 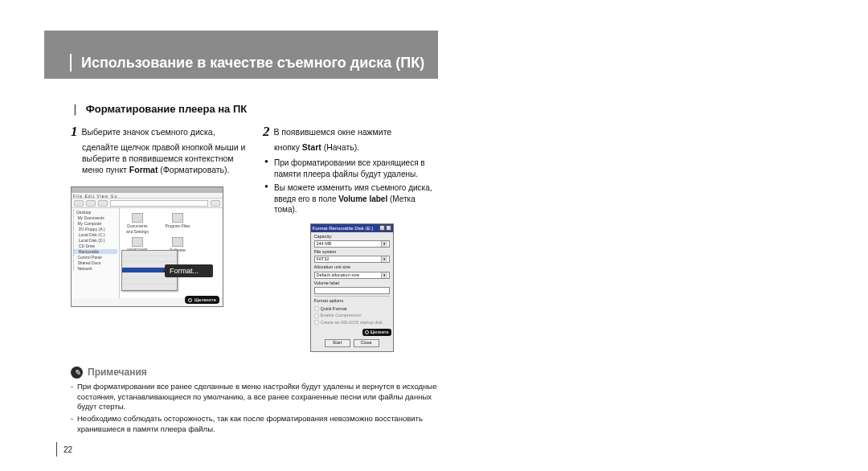 I want to click on volume-label-label: Volume label, so click(x=352, y=283).